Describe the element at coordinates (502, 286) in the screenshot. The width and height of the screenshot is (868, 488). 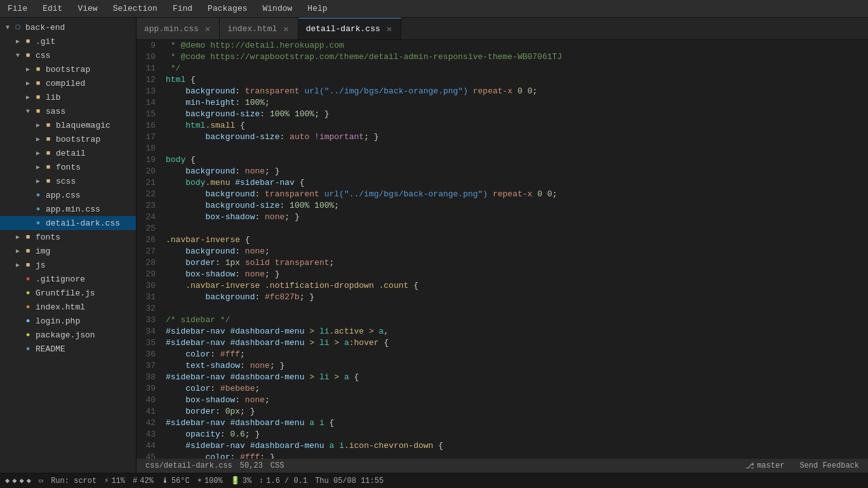
I see `line-30: 30 .navbar-inverse .notification-dropdow…` at that location.